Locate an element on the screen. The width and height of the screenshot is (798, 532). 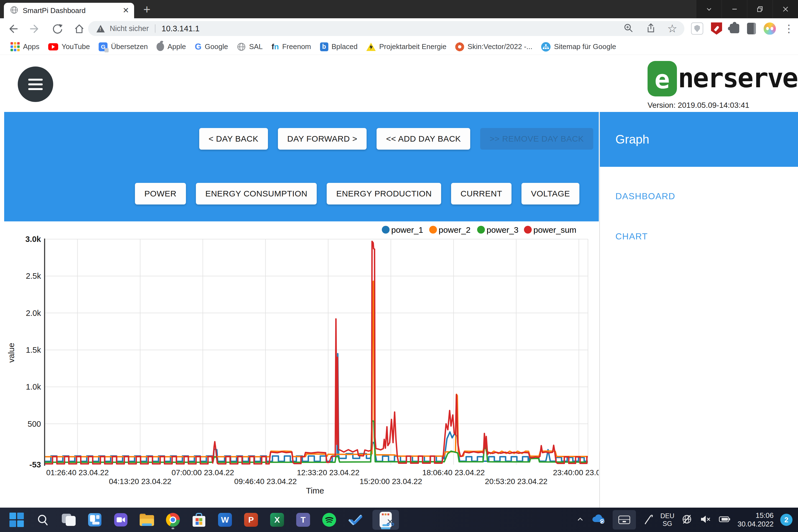
taskbar-word-icon: W is located at coordinates (225, 520).